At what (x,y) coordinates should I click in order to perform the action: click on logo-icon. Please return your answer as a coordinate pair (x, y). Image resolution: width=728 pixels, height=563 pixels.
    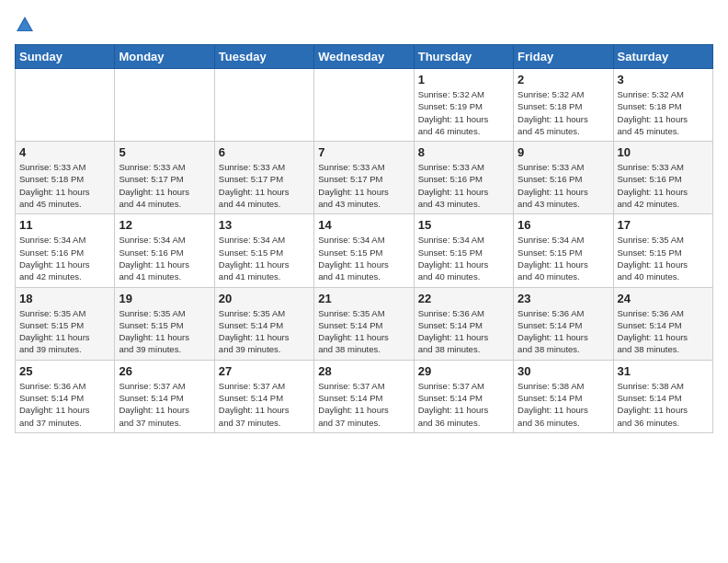
    Looking at the image, I should click on (25, 25).